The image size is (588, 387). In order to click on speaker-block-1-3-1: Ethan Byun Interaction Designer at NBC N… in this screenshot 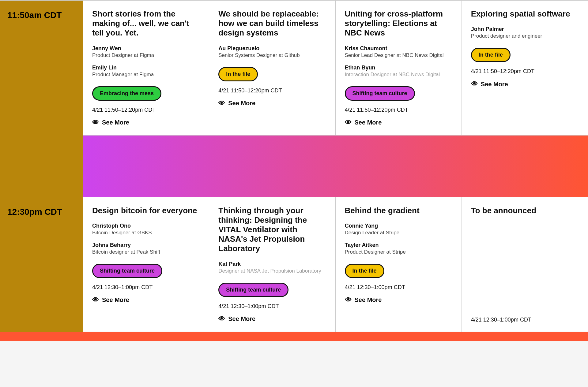, I will do `click(399, 71)`.